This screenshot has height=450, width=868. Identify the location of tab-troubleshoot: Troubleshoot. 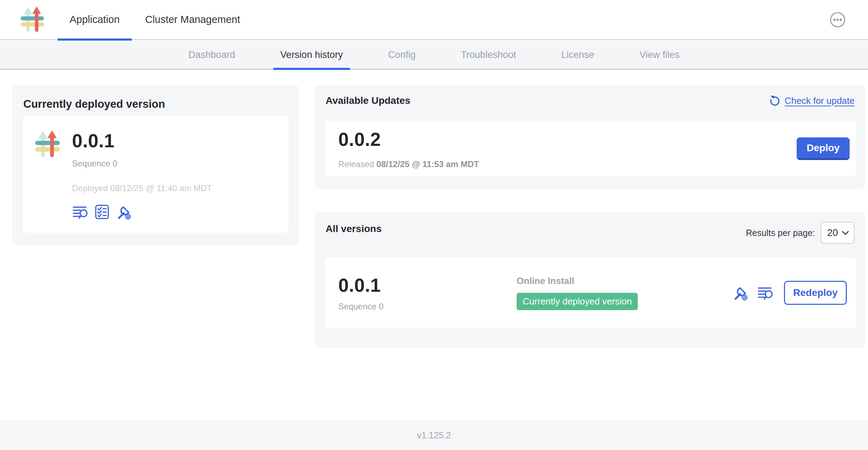
(489, 55).